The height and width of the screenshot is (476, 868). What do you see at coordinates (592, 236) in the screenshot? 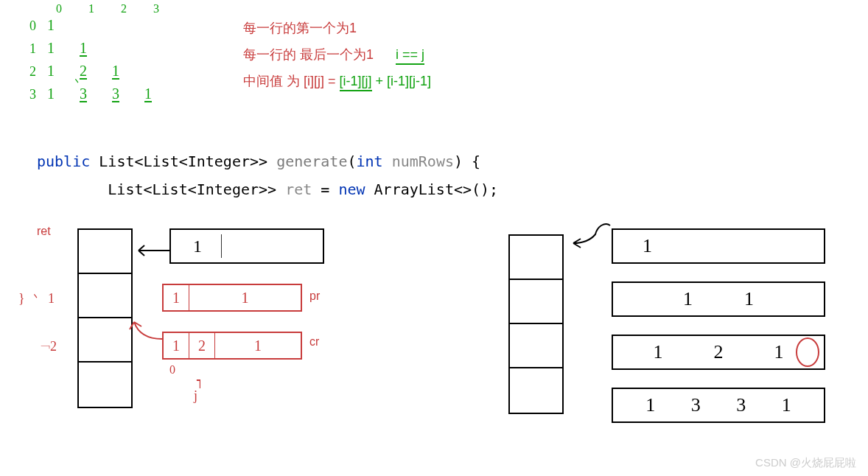
I see `arrow-scribble-icon` at bounding box center [592, 236].